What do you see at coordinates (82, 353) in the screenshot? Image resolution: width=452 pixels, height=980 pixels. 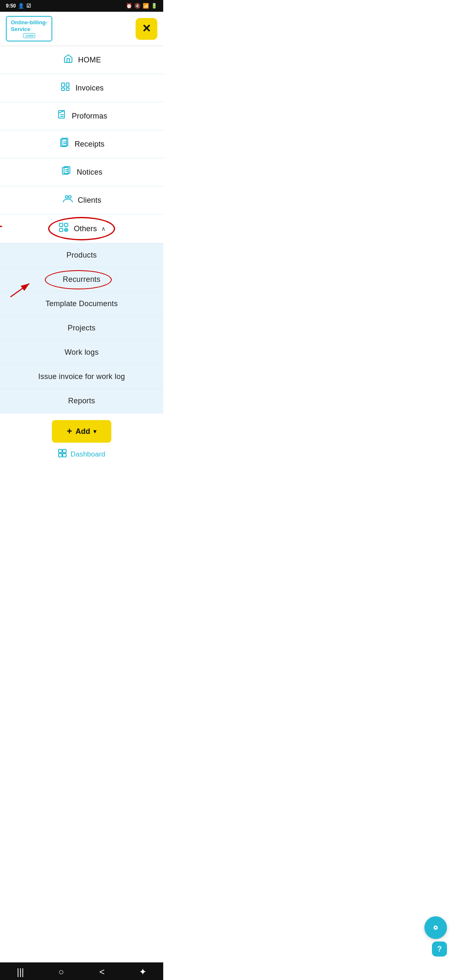 I see `nav-item-work-logs: Work logs` at bounding box center [82, 353].